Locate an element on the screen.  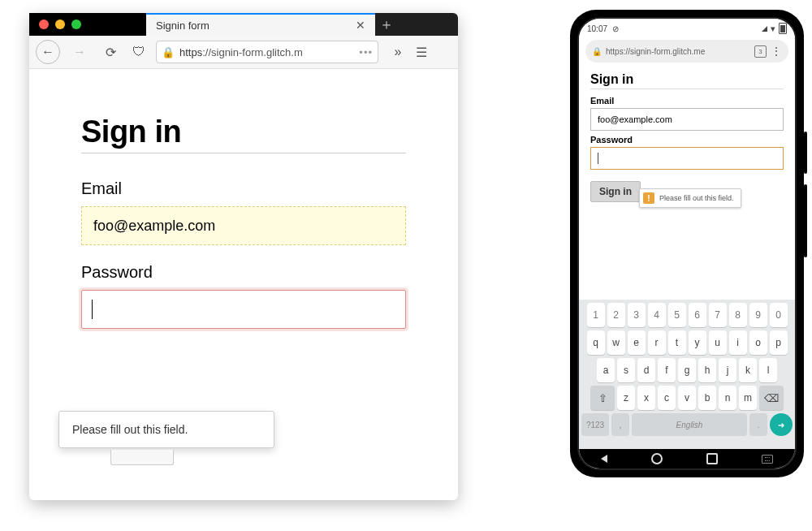
nav-keyboard-icon is located at coordinates (767, 460).